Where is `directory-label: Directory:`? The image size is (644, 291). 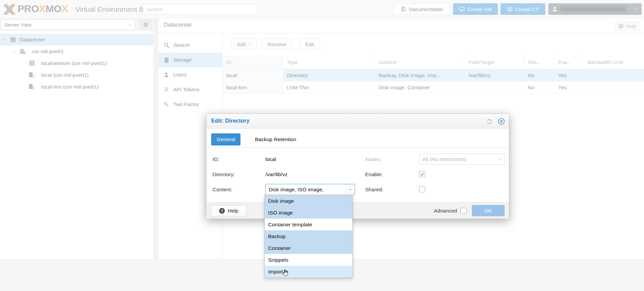 directory-label: Directory: is located at coordinates (224, 174).